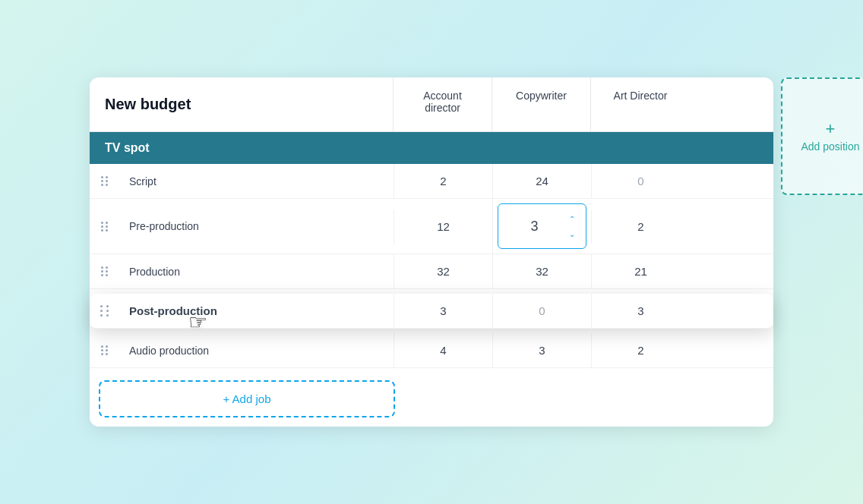 The image size is (863, 504). I want to click on row-label-script: Script, so click(257, 181).